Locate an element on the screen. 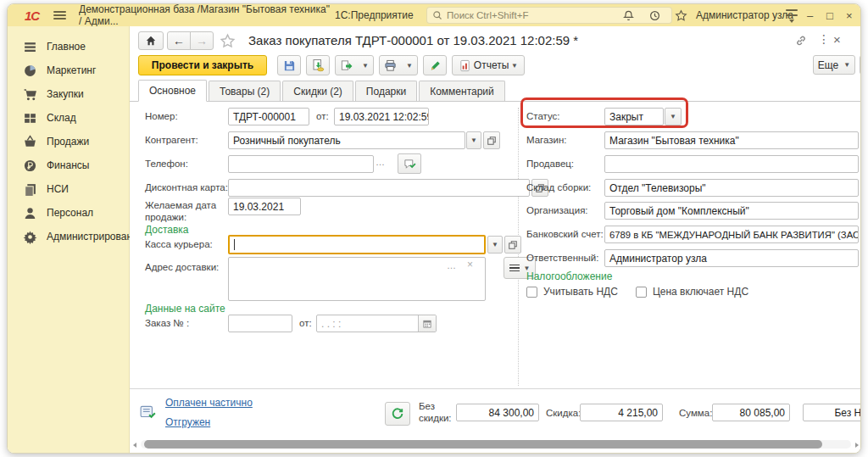 This screenshot has height=457, width=868. address-choose-button: … is located at coordinates (451, 265).